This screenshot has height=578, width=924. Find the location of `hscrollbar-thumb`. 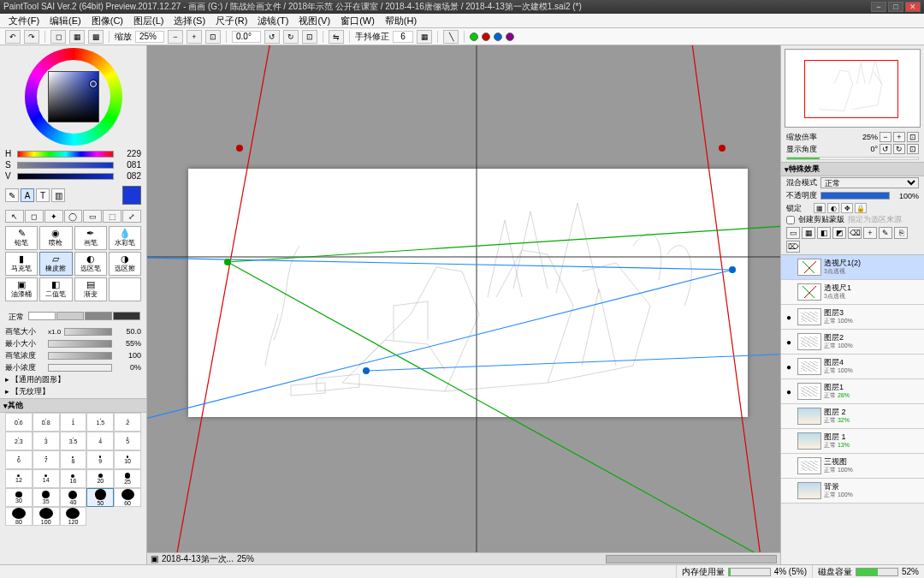

hscrollbar-thumb is located at coordinates (691, 559).